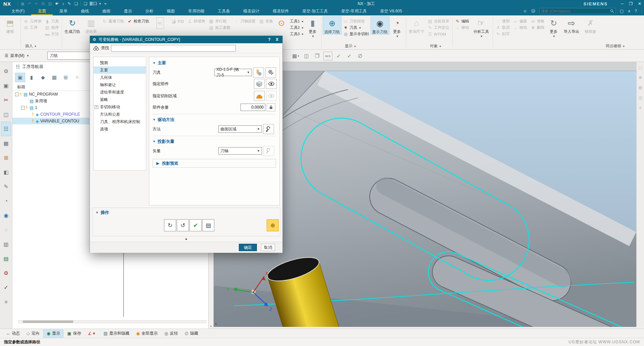 The image size is (644, 346). I want to click on dialog-nav-item: 策略, so click(120, 100).